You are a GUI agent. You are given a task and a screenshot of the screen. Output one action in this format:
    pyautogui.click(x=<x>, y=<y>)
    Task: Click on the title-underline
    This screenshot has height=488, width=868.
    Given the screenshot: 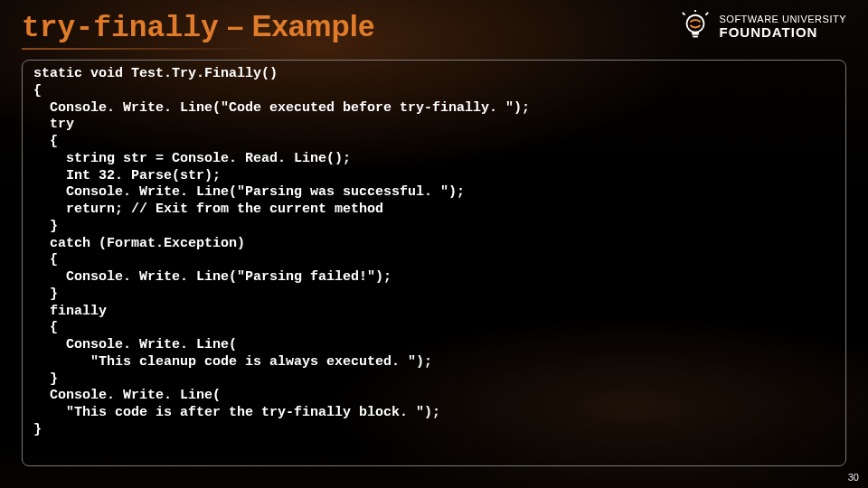 What is the action you would take?
    pyautogui.click(x=157, y=49)
    